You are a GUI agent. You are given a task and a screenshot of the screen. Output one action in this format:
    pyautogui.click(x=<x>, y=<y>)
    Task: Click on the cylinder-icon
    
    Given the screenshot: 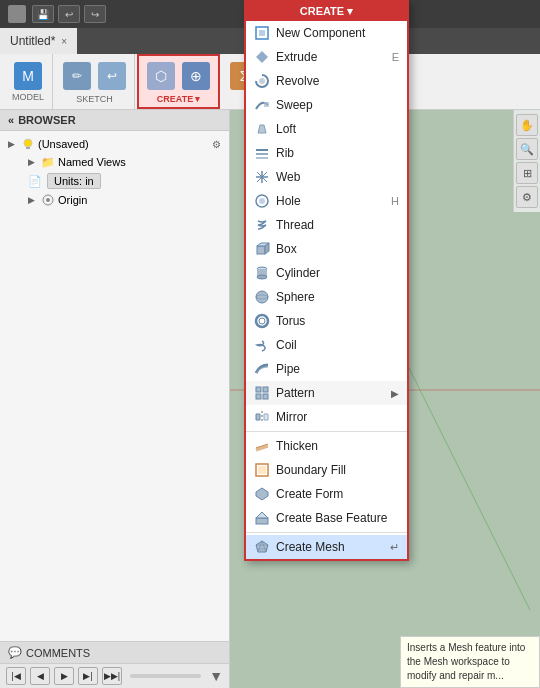 What is the action you would take?
    pyautogui.click(x=262, y=273)
    